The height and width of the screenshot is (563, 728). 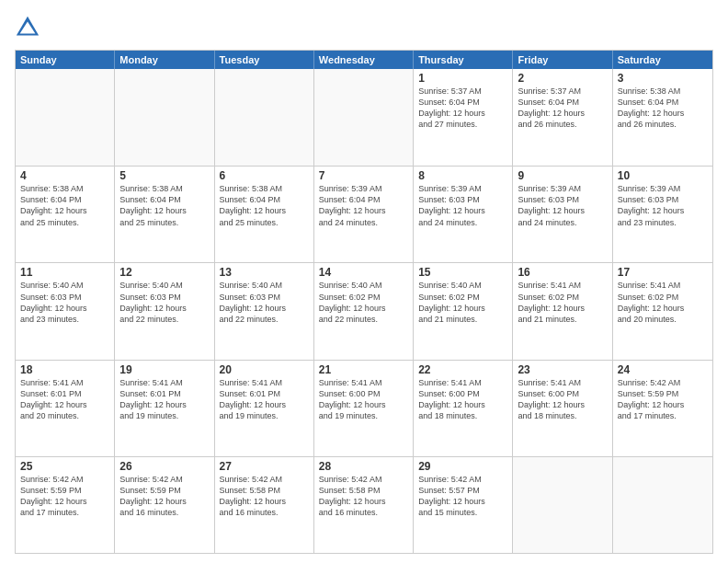 What do you see at coordinates (663, 176) in the screenshot?
I see `day-number: 10` at bounding box center [663, 176].